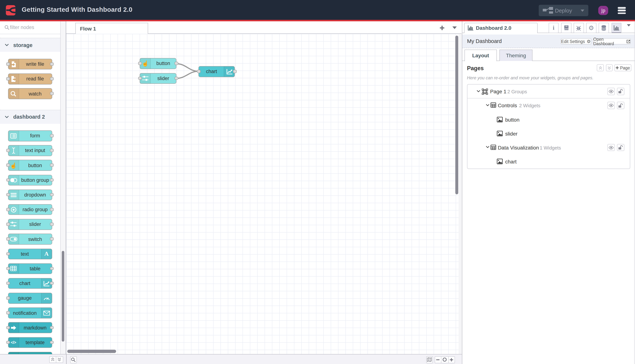 The width and height of the screenshot is (635, 364). What do you see at coordinates (53, 360) in the screenshot?
I see `palette-collapse-all-button` at bounding box center [53, 360].